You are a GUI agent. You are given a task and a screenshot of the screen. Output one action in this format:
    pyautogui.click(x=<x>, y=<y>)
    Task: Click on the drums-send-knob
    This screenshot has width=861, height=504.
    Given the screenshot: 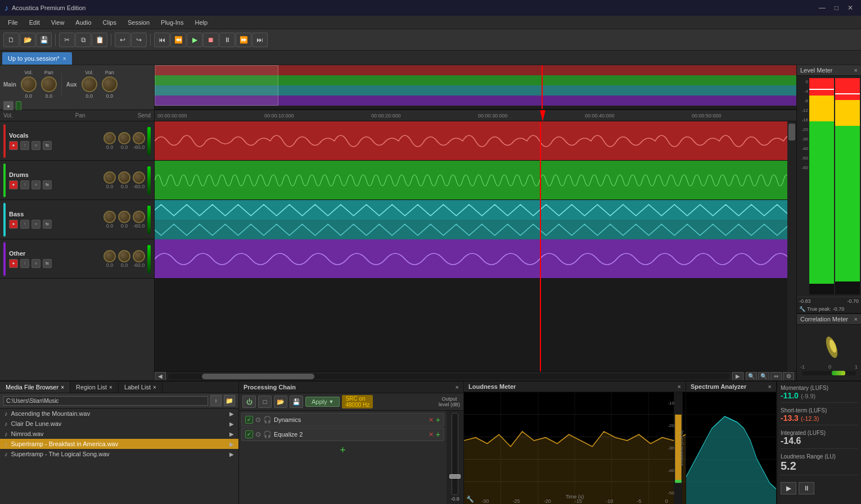 What is the action you would take?
    pyautogui.click(x=139, y=178)
    